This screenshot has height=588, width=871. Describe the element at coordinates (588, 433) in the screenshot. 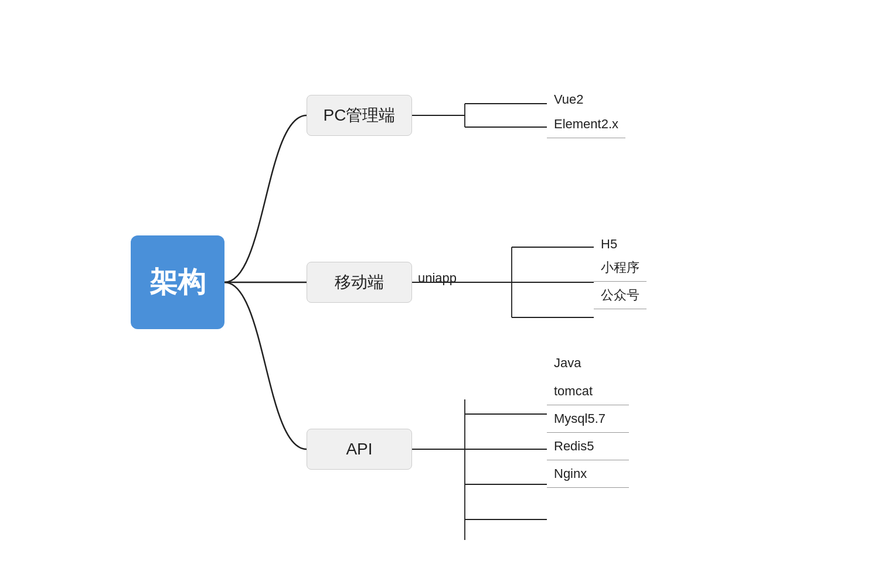

I see `api-leaves-group: tomcat Mysql5.7 Redis5 Nginx` at that location.